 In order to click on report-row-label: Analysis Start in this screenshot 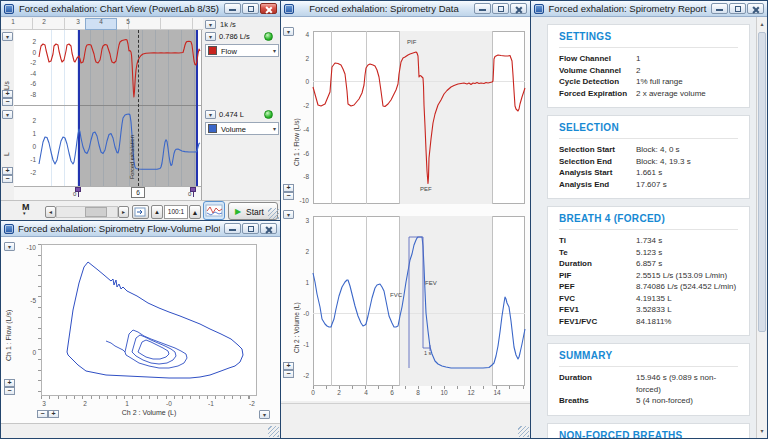, I will do `click(598, 173)`.